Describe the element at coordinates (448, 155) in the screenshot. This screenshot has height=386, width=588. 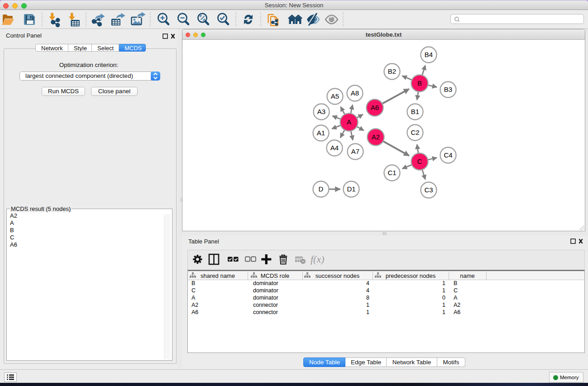
I see `svg-text: C4` at that location.